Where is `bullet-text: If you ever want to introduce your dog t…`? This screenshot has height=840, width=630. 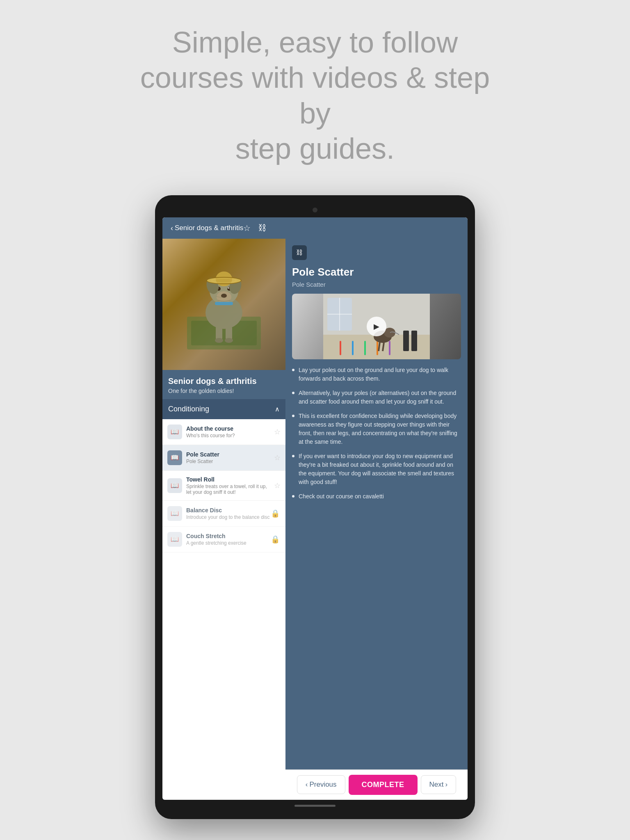 bullet-text: If you ever want to introduce your dog t… is located at coordinates (380, 469).